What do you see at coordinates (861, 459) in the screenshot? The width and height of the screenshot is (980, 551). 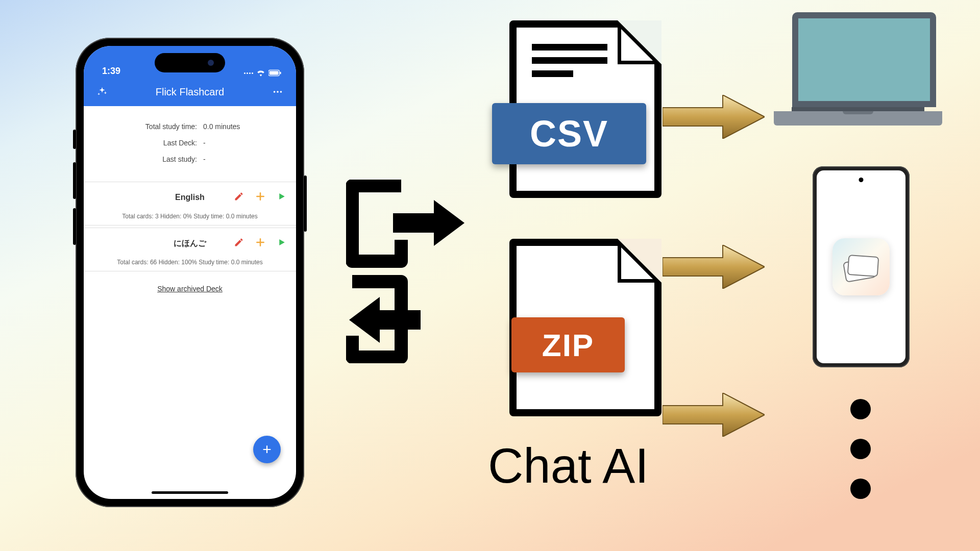 I see `ellipsis-vertical-icon` at bounding box center [861, 459].